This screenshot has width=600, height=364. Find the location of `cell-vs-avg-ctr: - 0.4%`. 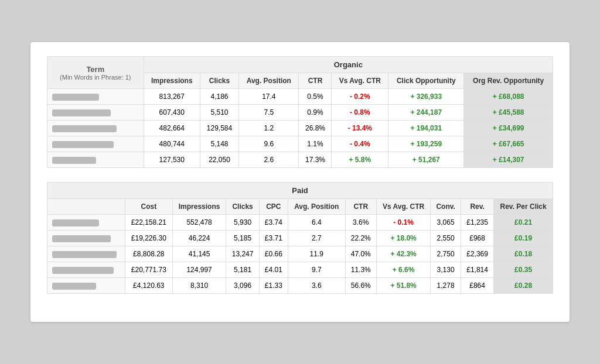

cell-vs-avg-ctr: - 0.4% is located at coordinates (360, 144).